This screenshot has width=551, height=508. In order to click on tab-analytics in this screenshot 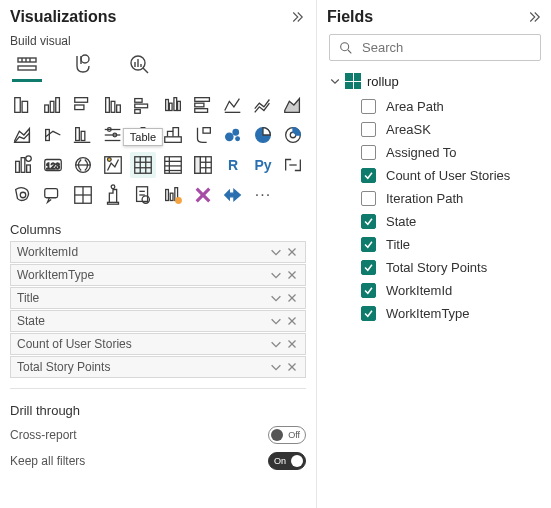, I will do `click(139, 67)`.